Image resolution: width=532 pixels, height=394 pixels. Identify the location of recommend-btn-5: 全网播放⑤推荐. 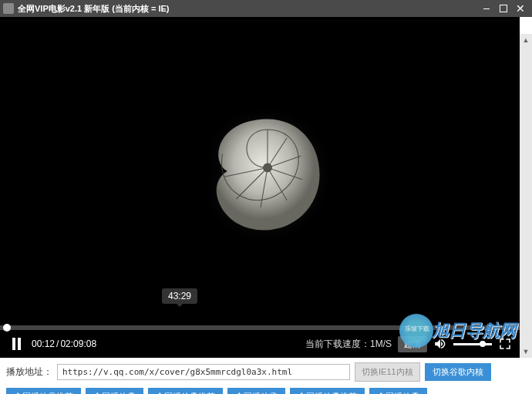
(327, 391).